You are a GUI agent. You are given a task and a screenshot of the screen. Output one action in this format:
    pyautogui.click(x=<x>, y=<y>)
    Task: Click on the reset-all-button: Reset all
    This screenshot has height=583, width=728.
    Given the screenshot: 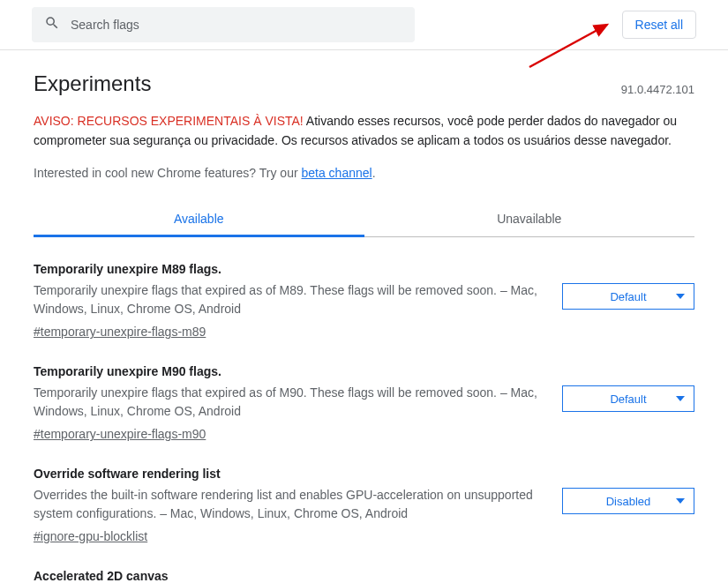 What is the action you would take?
    pyautogui.click(x=659, y=25)
    